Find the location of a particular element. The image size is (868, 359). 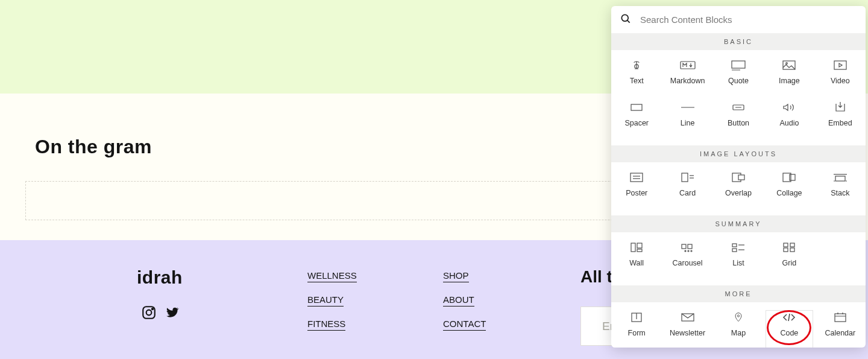

wall-icon is located at coordinates (637, 247).